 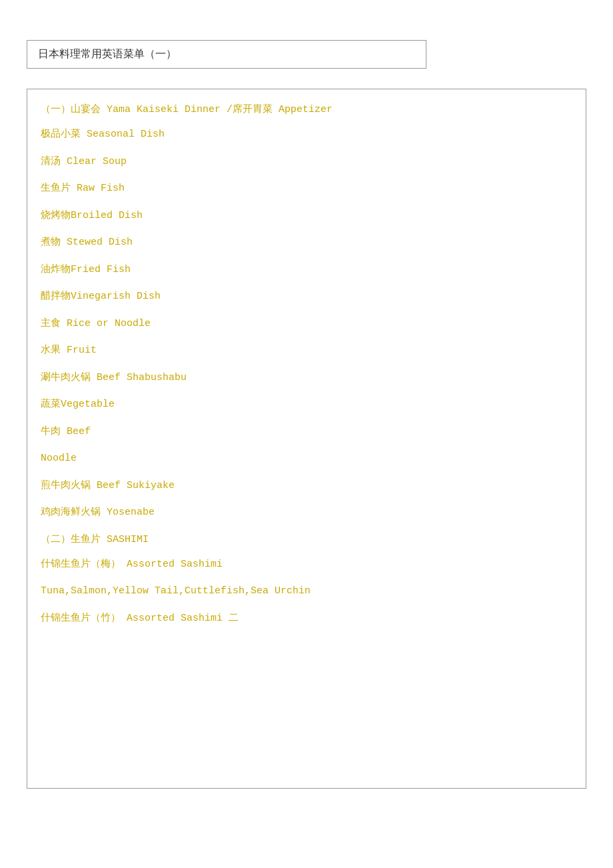 What do you see at coordinates (306, 619) in the screenshot?
I see `item-18: 什锦生鱼片（竹） Assorted Sashimi 二` at bounding box center [306, 619].